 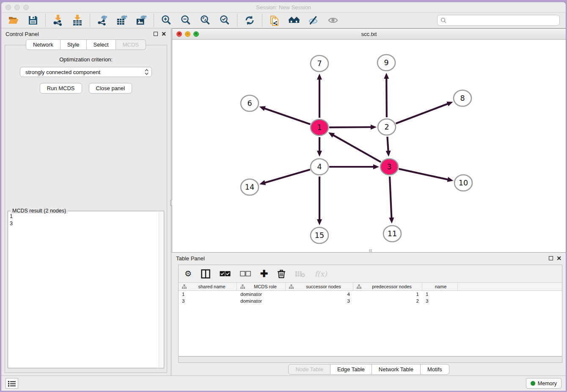 What do you see at coordinates (333, 20) in the screenshot?
I see `show-all-icon` at bounding box center [333, 20].